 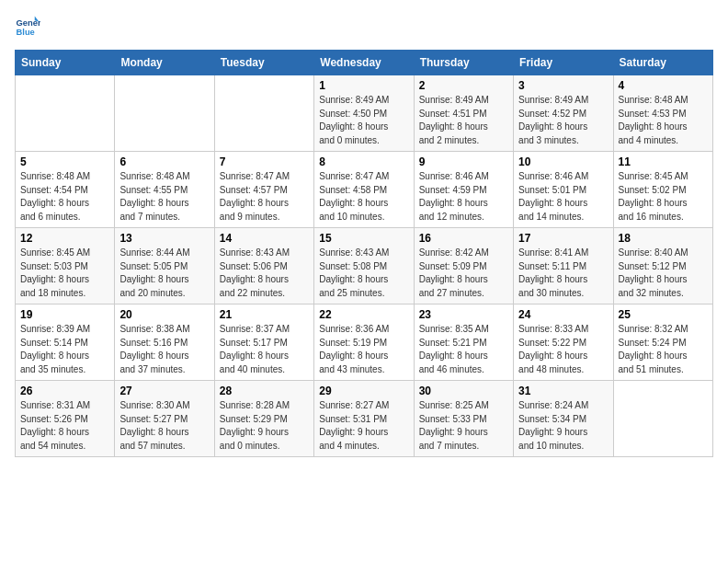 What do you see at coordinates (164, 315) in the screenshot?
I see `day-number: 20` at bounding box center [164, 315].